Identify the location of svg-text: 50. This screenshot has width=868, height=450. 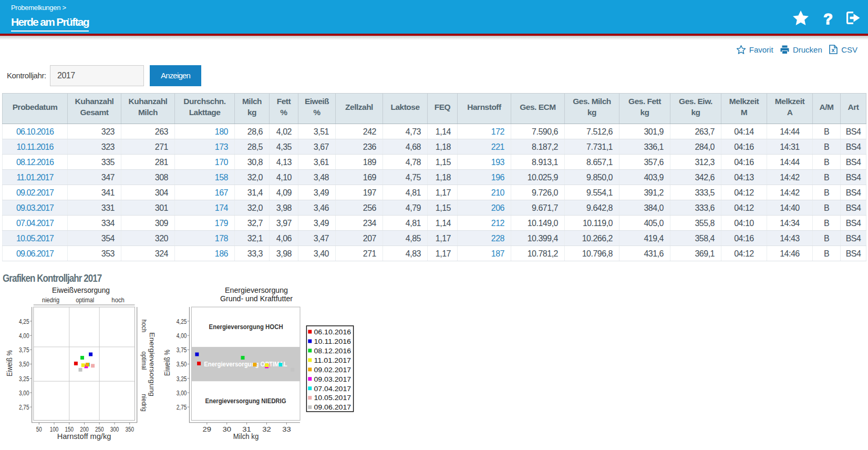
(39, 429).